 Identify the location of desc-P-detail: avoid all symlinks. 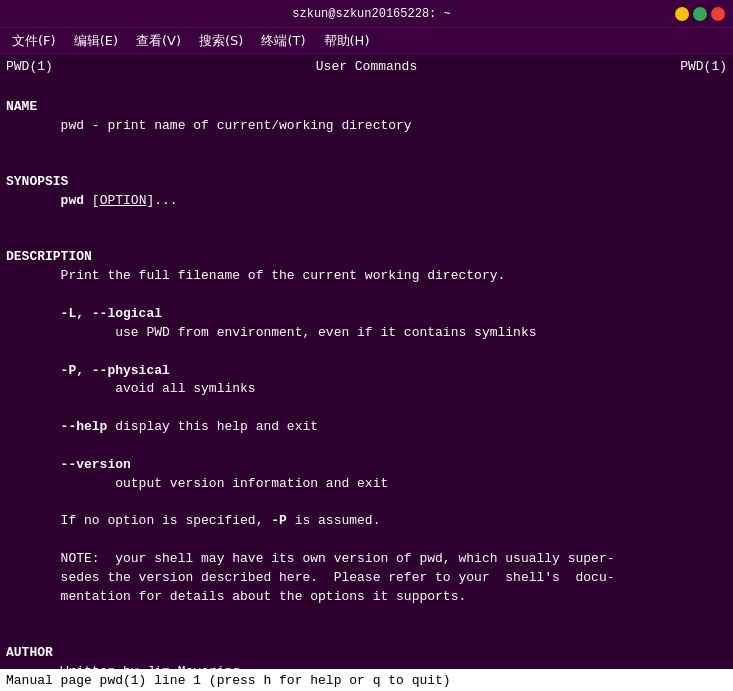
(366, 390).